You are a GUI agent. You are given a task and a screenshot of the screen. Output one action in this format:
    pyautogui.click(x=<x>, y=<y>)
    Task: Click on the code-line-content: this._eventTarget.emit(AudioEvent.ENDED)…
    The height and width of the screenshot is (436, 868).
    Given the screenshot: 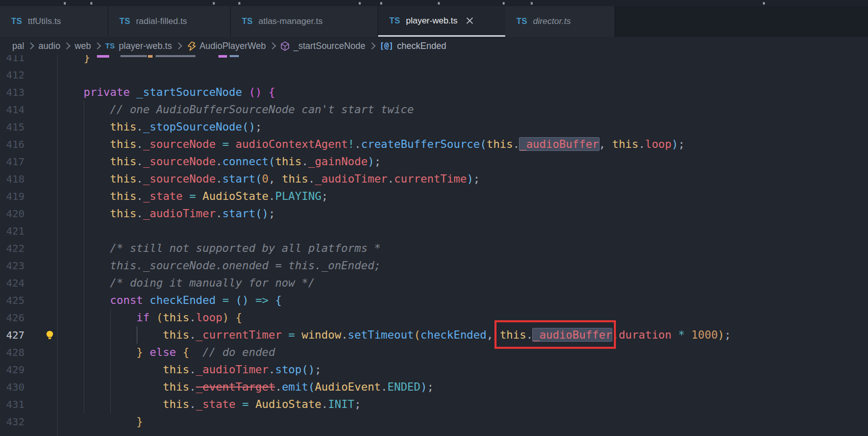 What is the action you would take?
    pyautogui.click(x=245, y=387)
    